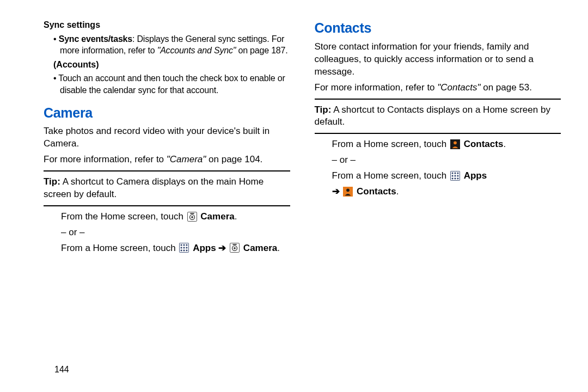 The width and height of the screenshot is (588, 392). Describe the element at coordinates (197, 50) in the screenshot. I see `accounts-sync-ref: "Accounts and Sync"` at that location.